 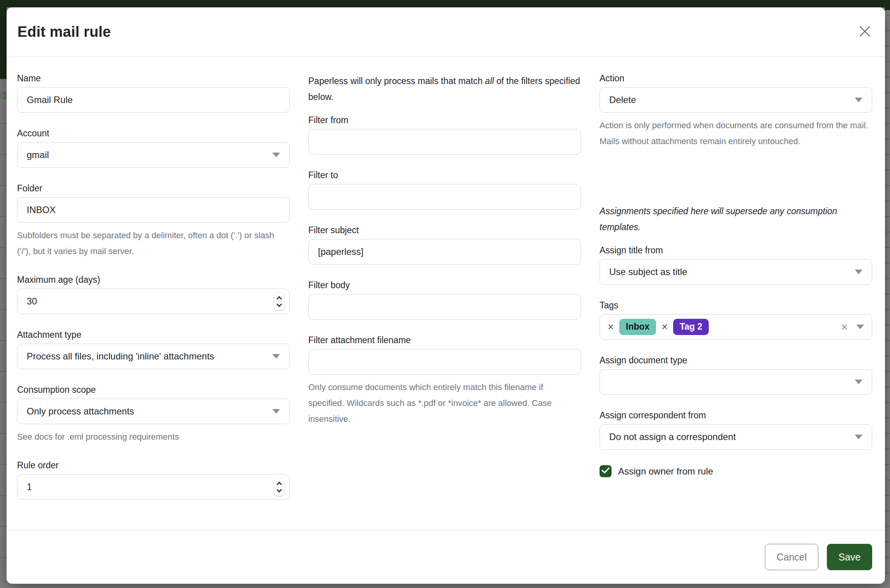 What do you see at coordinates (736, 320) in the screenshot?
I see `field-tags: Tags × Inbox × Tag 2 ×` at bounding box center [736, 320].